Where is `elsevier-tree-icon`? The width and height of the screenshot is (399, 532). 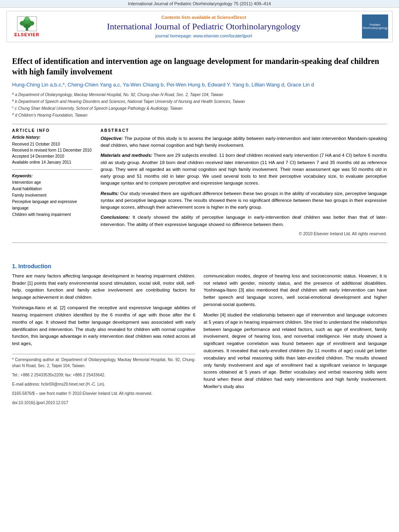
elsevier-tree-icon is located at coordinates (27, 24).